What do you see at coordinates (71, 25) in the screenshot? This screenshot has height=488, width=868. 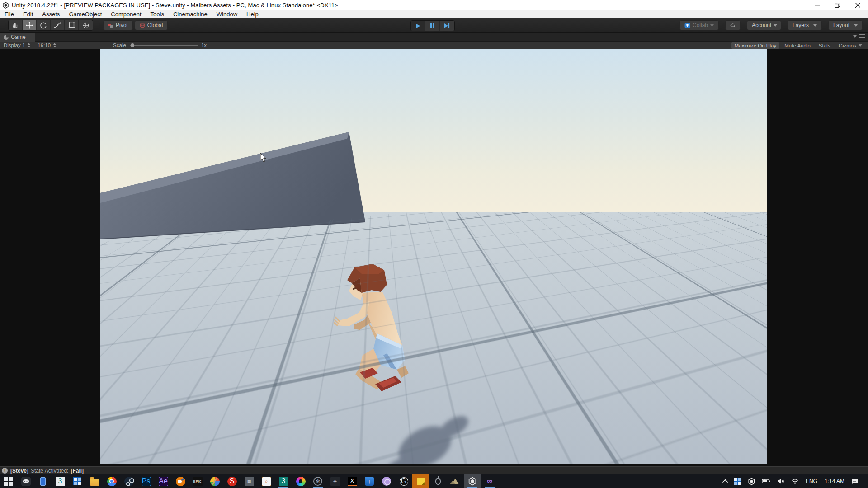 I see `rect-tool-button` at bounding box center [71, 25].